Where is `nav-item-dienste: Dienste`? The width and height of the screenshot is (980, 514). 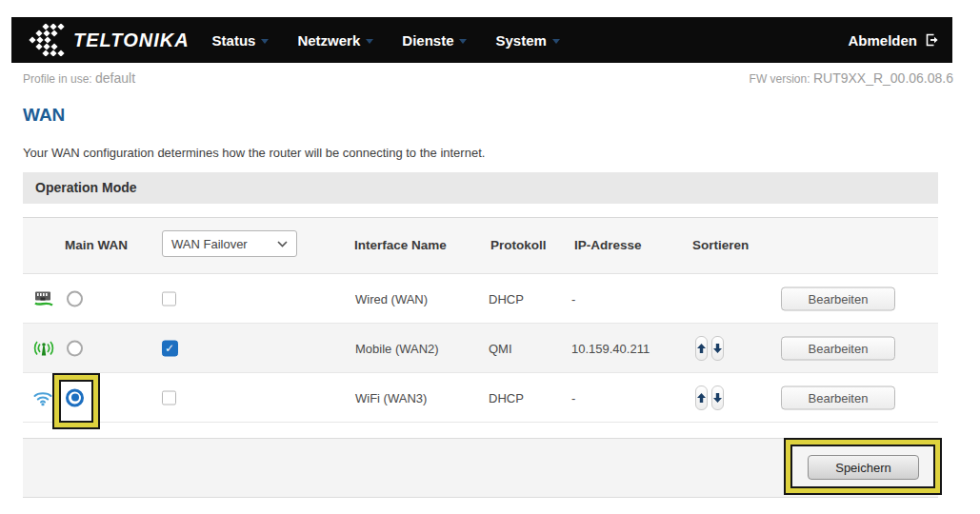
nav-item-dienste: Dienste is located at coordinates (434, 40).